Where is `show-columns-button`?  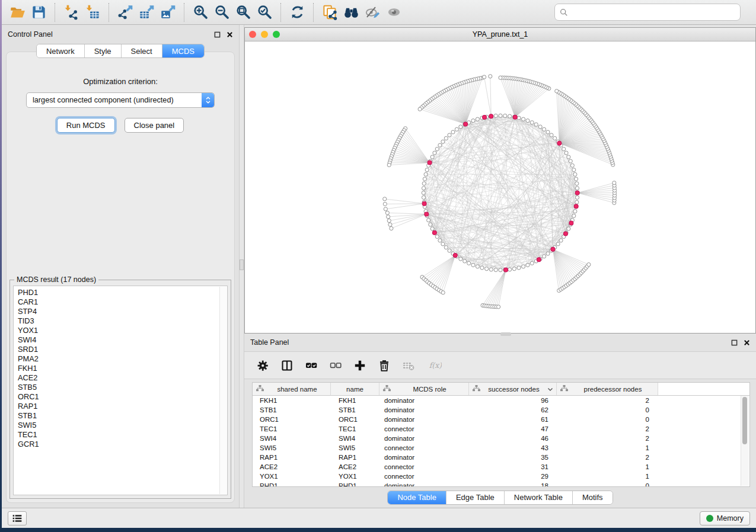 show-columns-button is located at coordinates (287, 366).